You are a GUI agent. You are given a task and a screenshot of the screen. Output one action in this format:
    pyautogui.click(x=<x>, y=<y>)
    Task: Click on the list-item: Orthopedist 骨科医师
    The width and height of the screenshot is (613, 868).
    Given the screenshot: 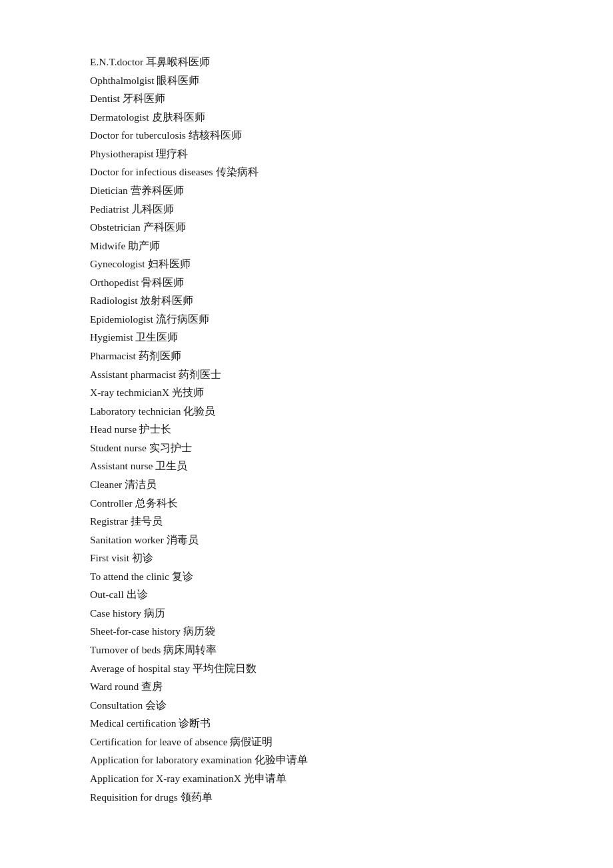 What is the action you would take?
    pyautogui.click(x=306, y=283)
    